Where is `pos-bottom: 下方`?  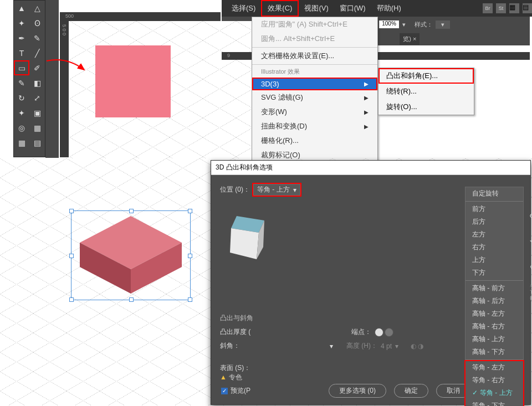
pos-bottom: 下方 is located at coordinates (494, 273).